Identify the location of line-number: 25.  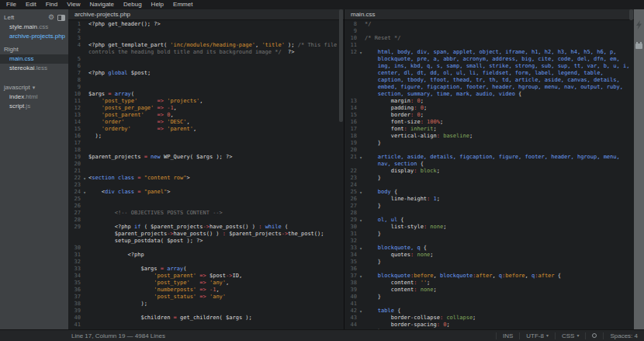
(351, 193).